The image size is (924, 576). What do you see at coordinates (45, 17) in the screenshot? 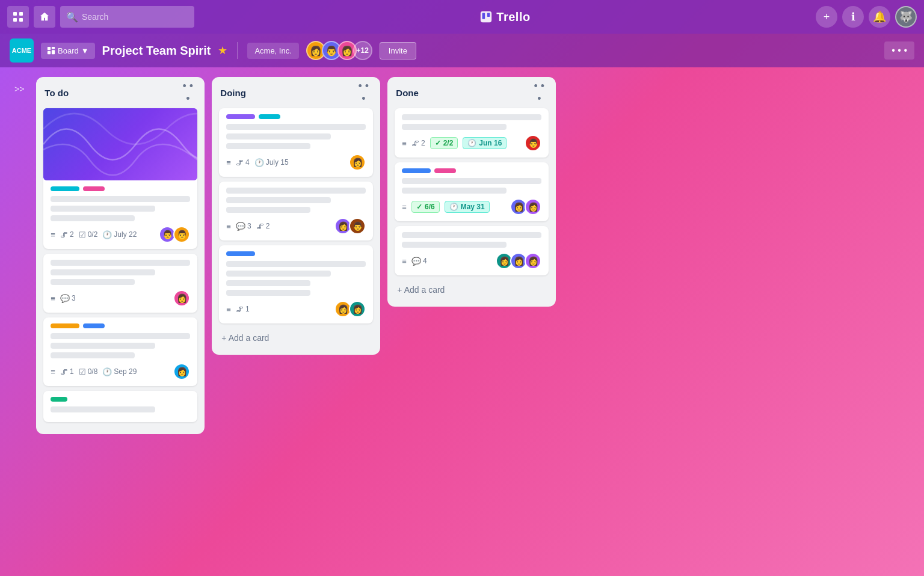
I see `home-icon` at bounding box center [45, 17].